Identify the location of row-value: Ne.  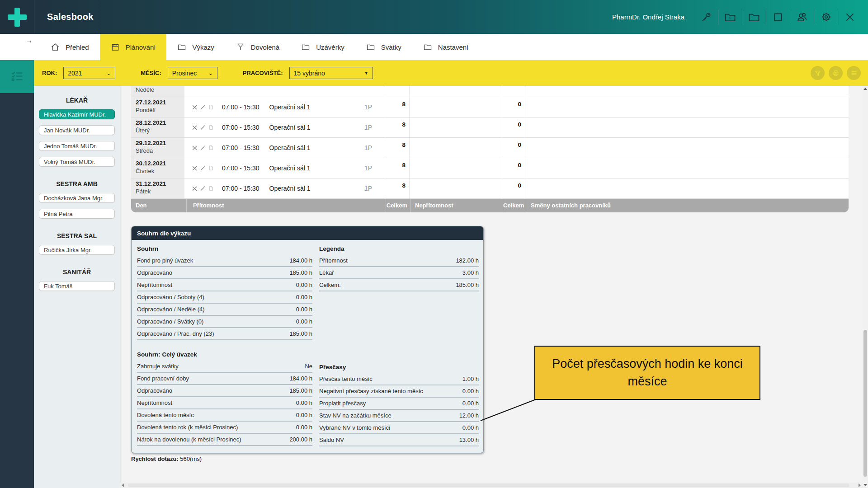
(308, 366).